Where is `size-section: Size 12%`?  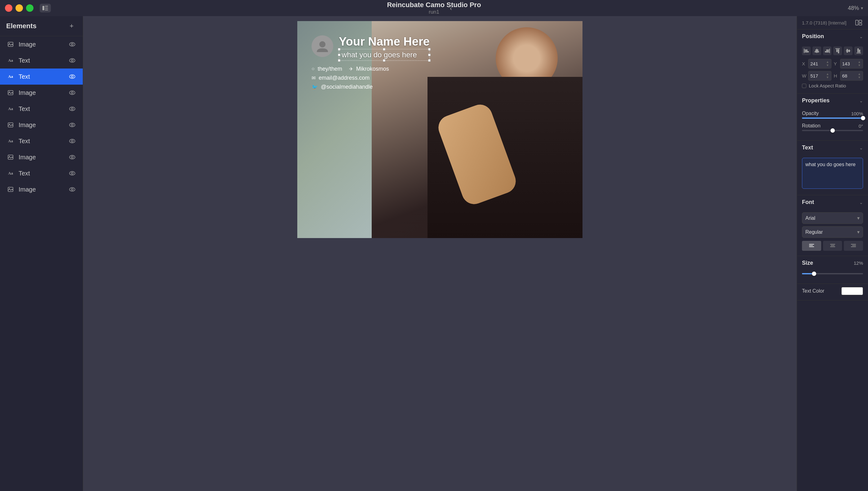
size-section: Size 12% is located at coordinates (832, 270).